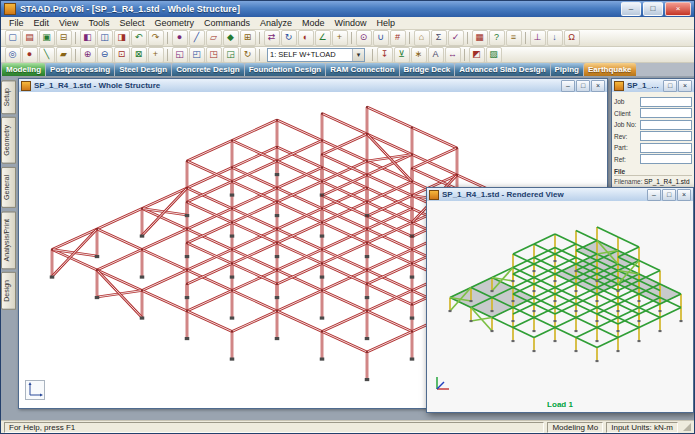 This screenshot has height=434, width=695. Describe the element at coordinates (174, 24) in the screenshot. I see `menu-item-geometry: Geometry` at that location.